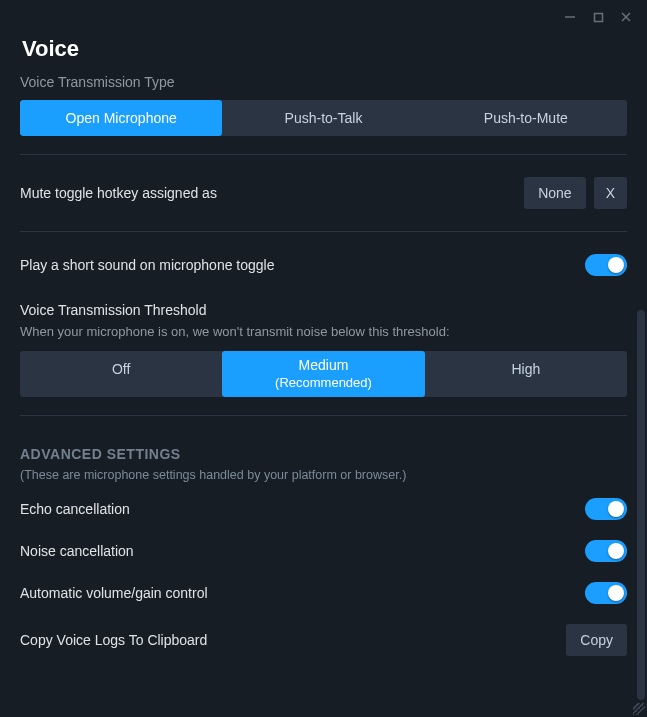  Describe the element at coordinates (554, 193) in the screenshot. I see `hotkey-assign-button: None` at that location.